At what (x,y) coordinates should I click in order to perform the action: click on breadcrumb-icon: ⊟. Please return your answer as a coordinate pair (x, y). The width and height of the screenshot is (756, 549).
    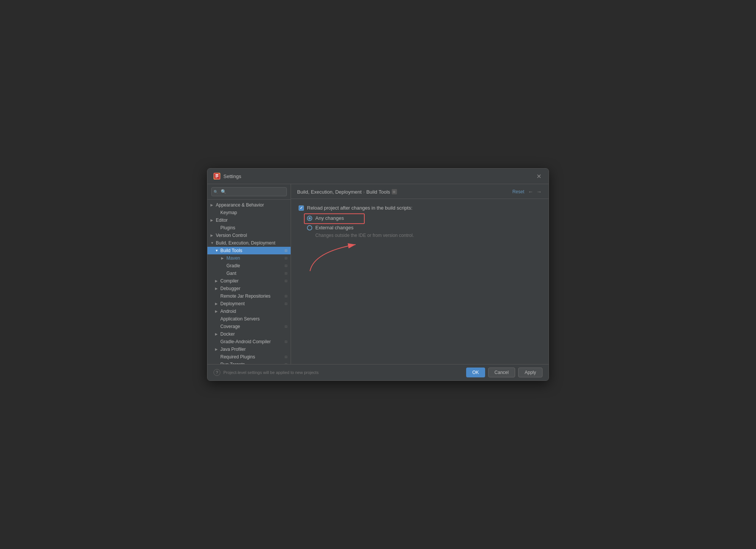
    Looking at the image, I should click on (394, 192).